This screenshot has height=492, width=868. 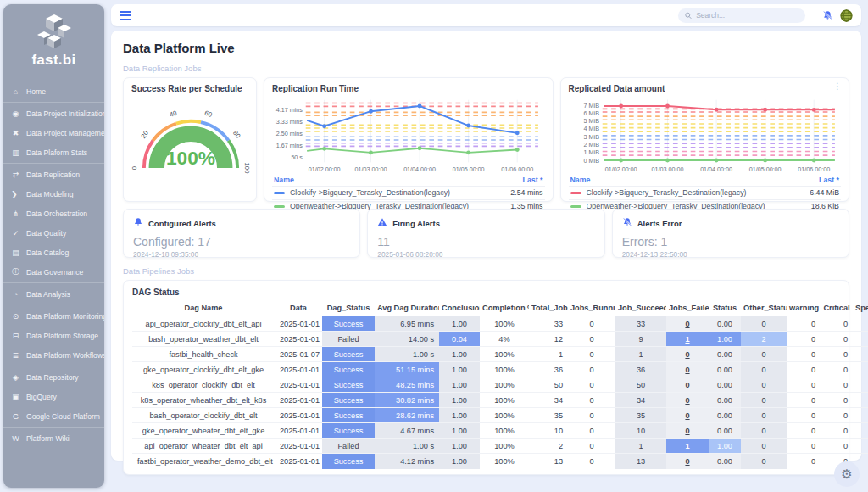 What do you see at coordinates (420, 170) in the screenshot?
I see `svg-text: 01/04 00:00` at bounding box center [420, 170].